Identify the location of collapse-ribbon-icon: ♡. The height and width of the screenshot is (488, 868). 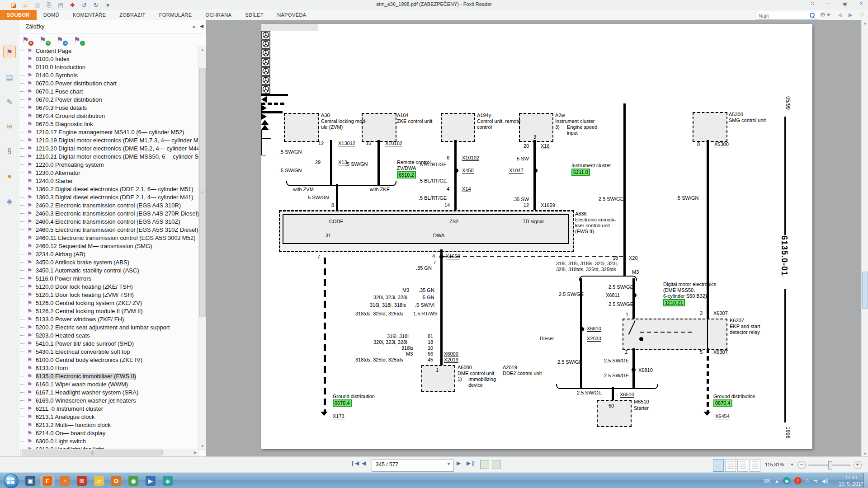
(862, 15).